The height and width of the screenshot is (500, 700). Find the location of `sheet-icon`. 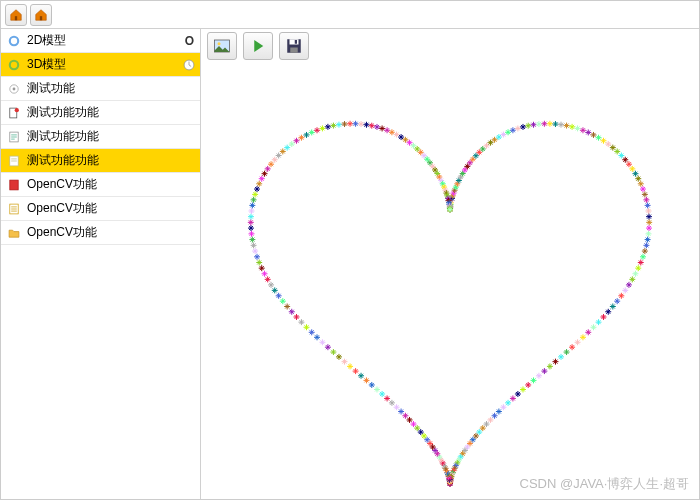

sheet-icon is located at coordinates (14, 209).